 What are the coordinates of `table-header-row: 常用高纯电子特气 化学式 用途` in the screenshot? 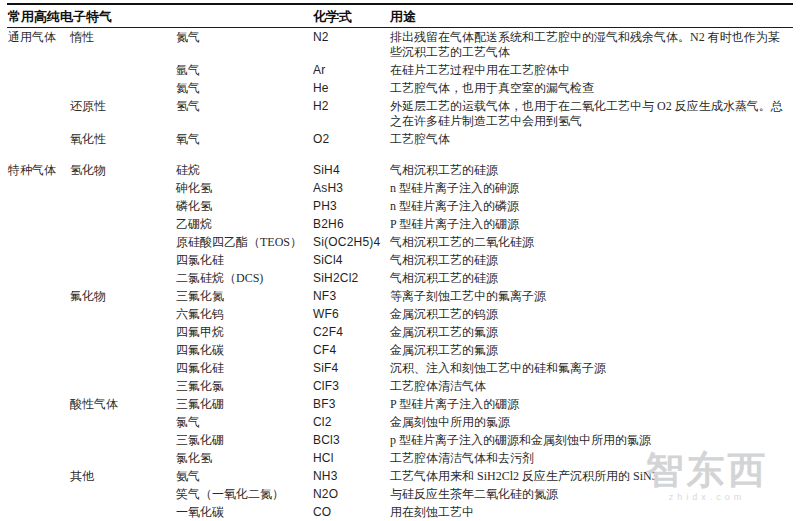 It's located at (400, 16).